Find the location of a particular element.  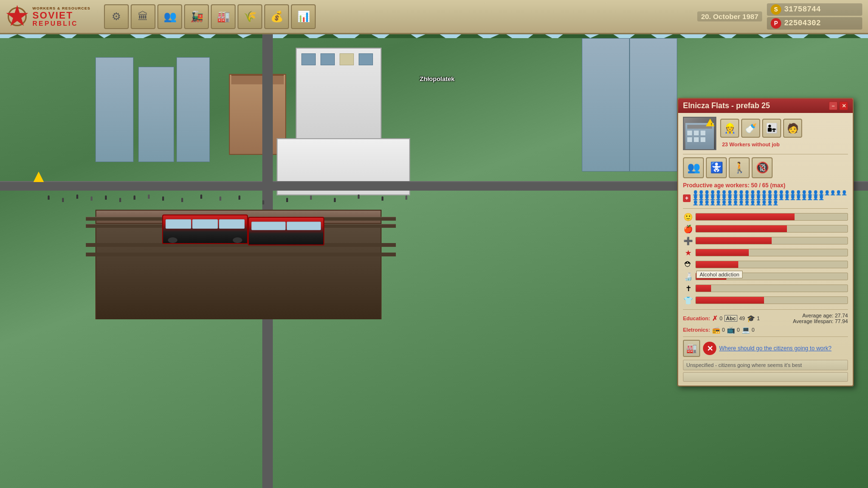

industry-button: 🏭 is located at coordinates (223, 17).